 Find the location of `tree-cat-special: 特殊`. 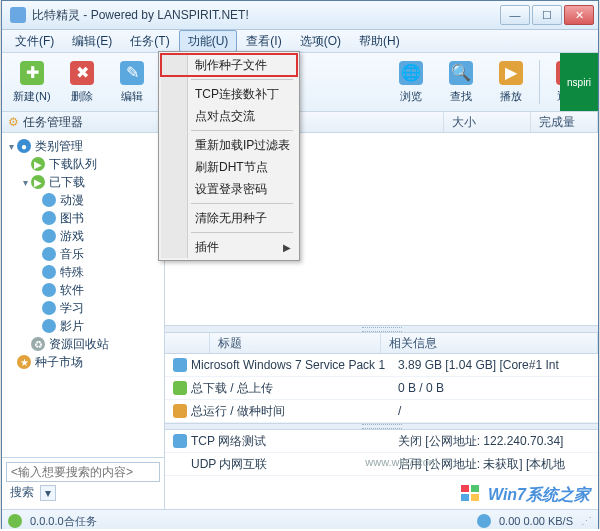

tree-cat-special: 特殊 is located at coordinates (83, 272).